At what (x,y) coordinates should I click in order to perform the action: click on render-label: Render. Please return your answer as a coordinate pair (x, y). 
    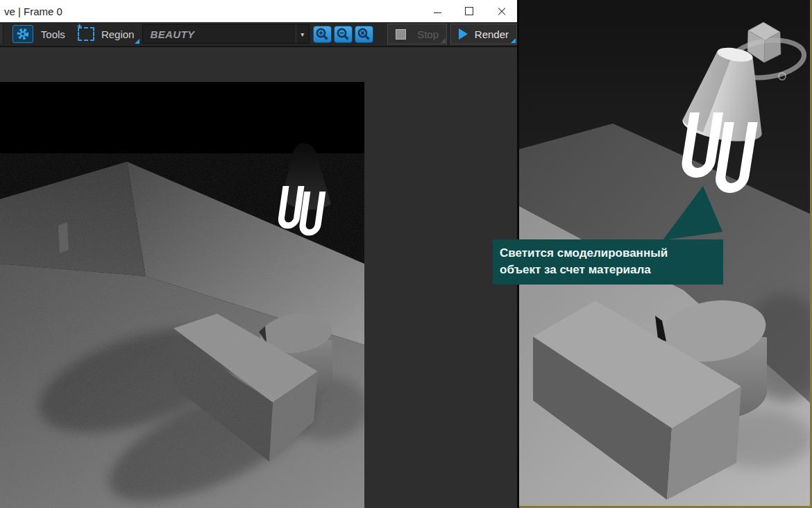
    Looking at the image, I should click on (491, 35).